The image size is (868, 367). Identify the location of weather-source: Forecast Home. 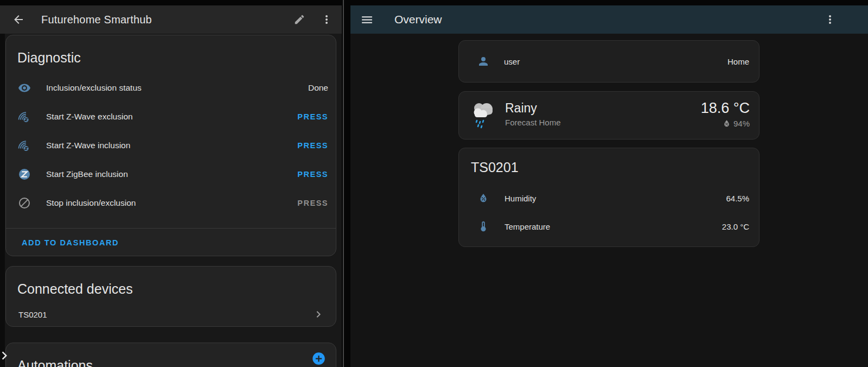
(533, 123).